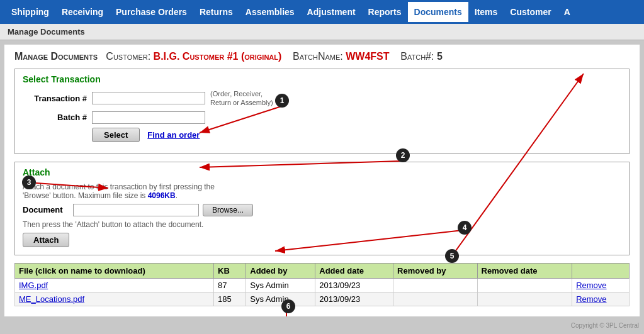 Image resolution: width=644 pixels, height=334 pixels. Describe the element at coordinates (322, 98) in the screenshot. I see `transaction-row: Transaction # (Order, Receiver,Return or…` at that location.